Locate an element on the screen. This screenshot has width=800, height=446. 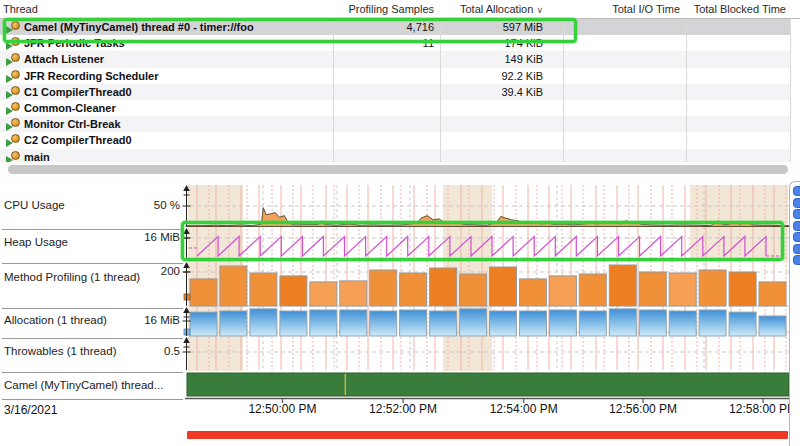
chart-row-label-3: Method Profiling (1 thread) is located at coordinates (72, 277).